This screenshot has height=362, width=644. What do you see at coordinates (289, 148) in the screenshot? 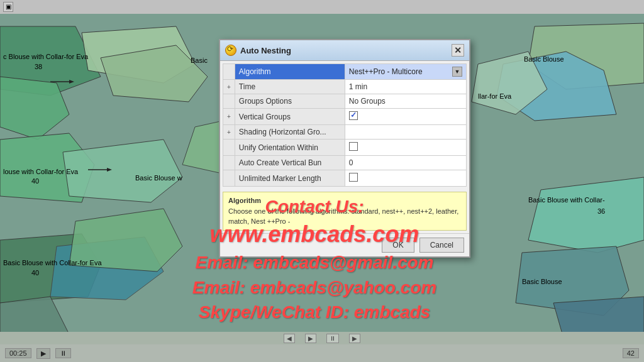
I see `row-label: Unify Orientation Within` at bounding box center [289, 148].